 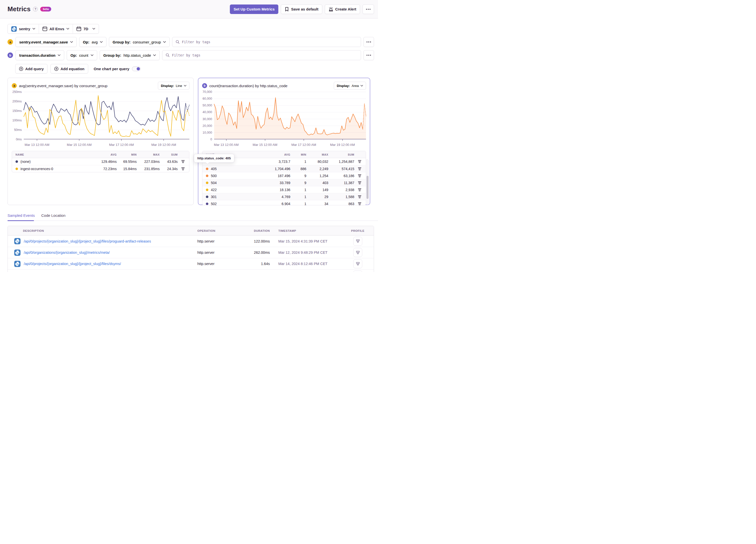 I want to click on save-as-default-button: Save as default, so click(x=301, y=9).